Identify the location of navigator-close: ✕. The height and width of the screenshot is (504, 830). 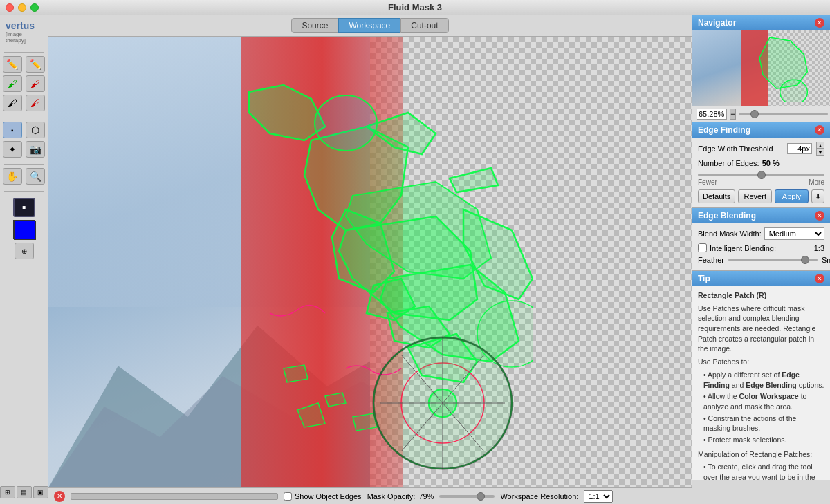
(820, 23).